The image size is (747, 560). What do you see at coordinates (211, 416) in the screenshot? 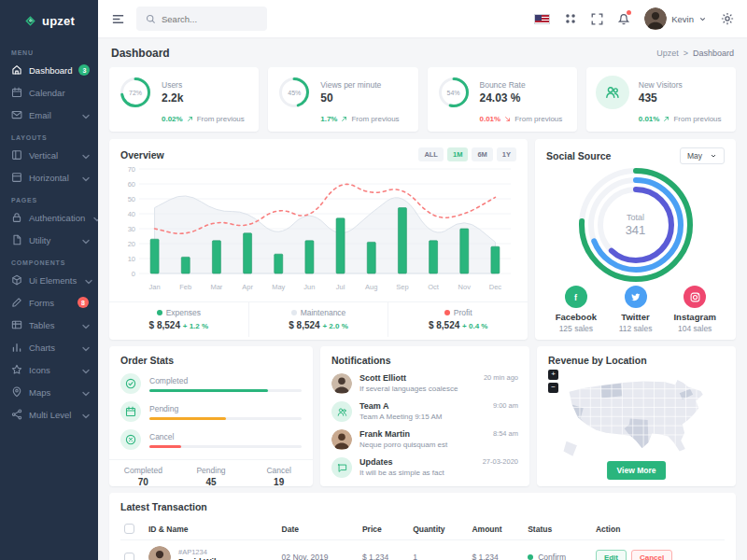
I see `order-stats-card: Order Stats Completed Pending Cancel Com…` at bounding box center [211, 416].